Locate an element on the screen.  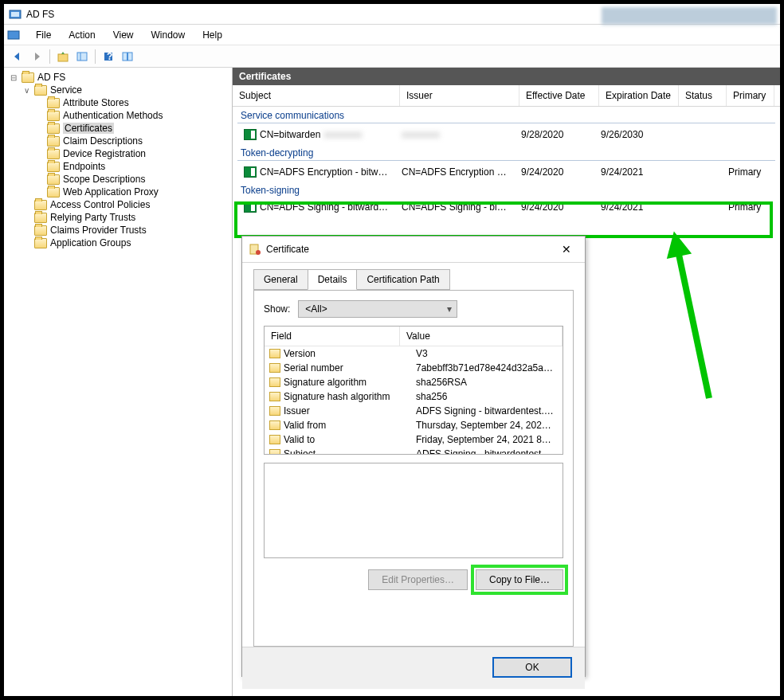
tree-claim-descriptions: Claim Descriptions is located at coordinates (131, 141).